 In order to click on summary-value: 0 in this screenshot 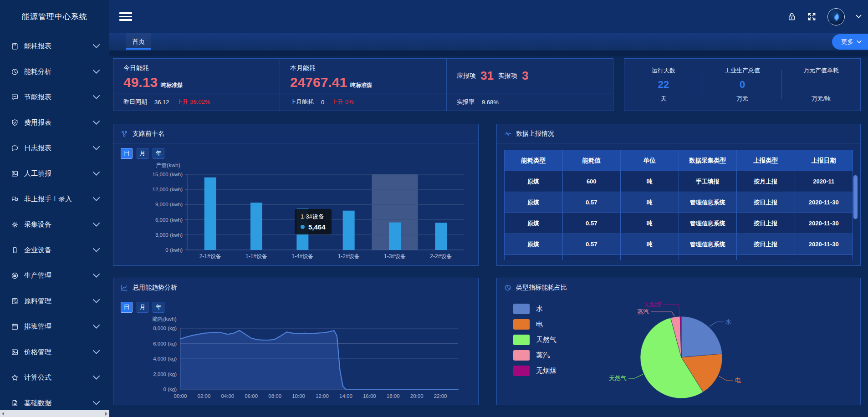, I will do `click(742, 85)`.